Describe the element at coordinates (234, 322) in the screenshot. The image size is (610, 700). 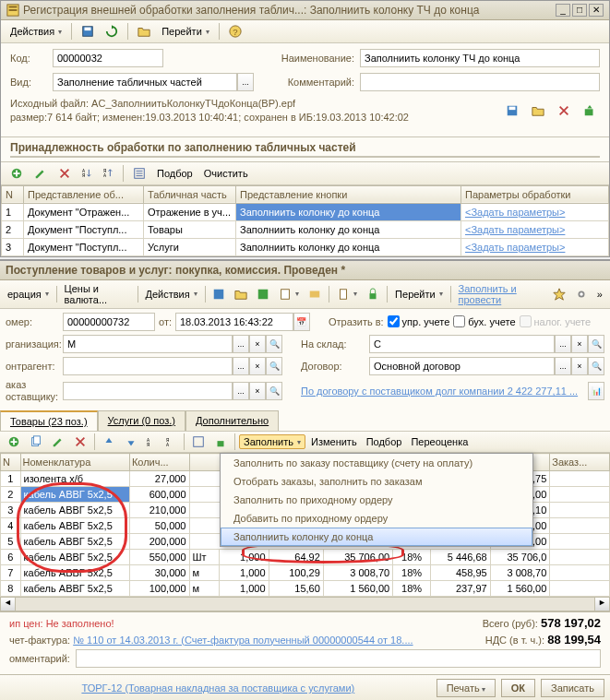
I see `date-input` at that location.